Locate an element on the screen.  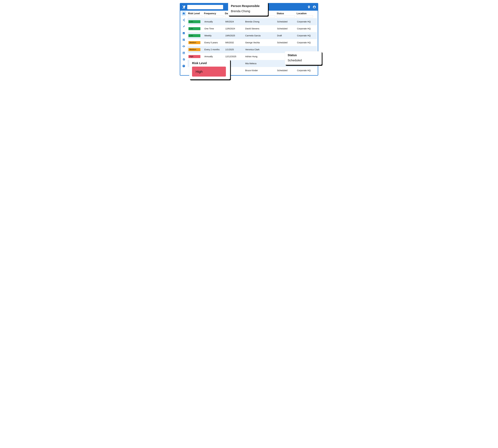
col-filter-location is located at coordinates (305, 16).